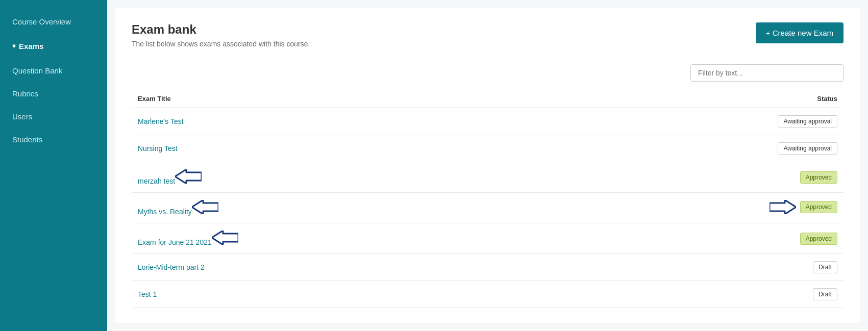  What do you see at coordinates (339, 99) in the screenshot?
I see `col-exam-title: Exam Title` at bounding box center [339, 99].